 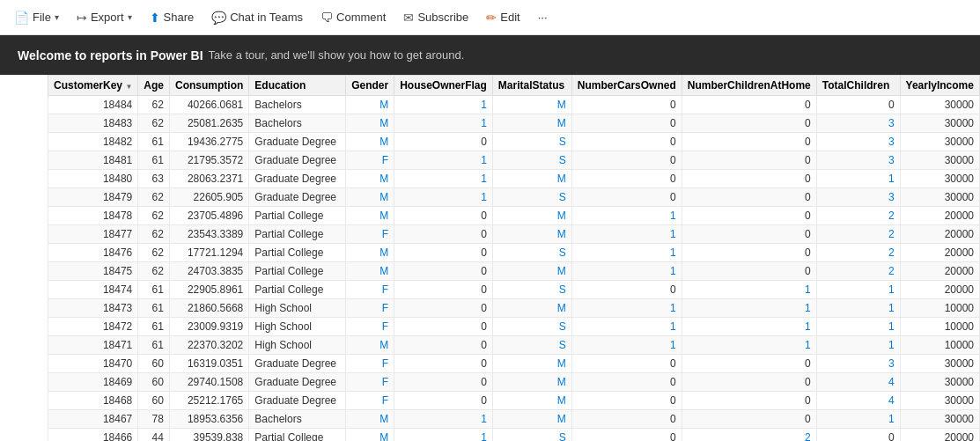 I want to click on share-icon: ⬆, so click(x=155, y=18).